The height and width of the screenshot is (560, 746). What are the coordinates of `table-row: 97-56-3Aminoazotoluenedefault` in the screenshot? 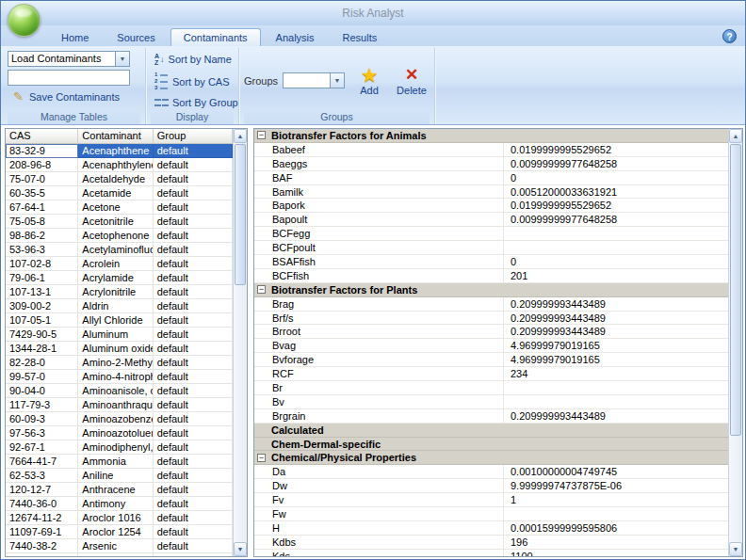 It's located at (119, 433).